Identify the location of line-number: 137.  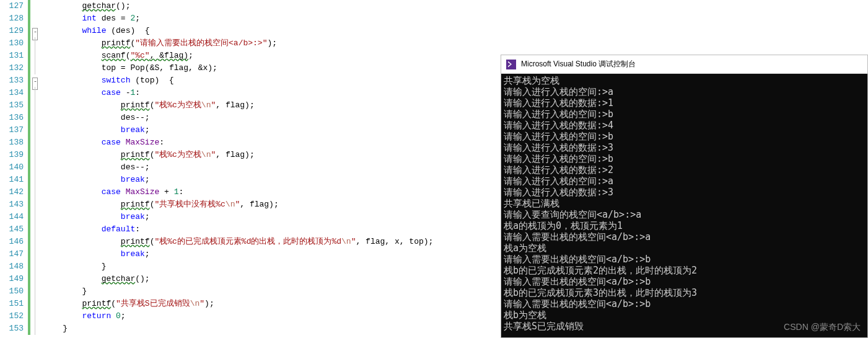
(12, 130).